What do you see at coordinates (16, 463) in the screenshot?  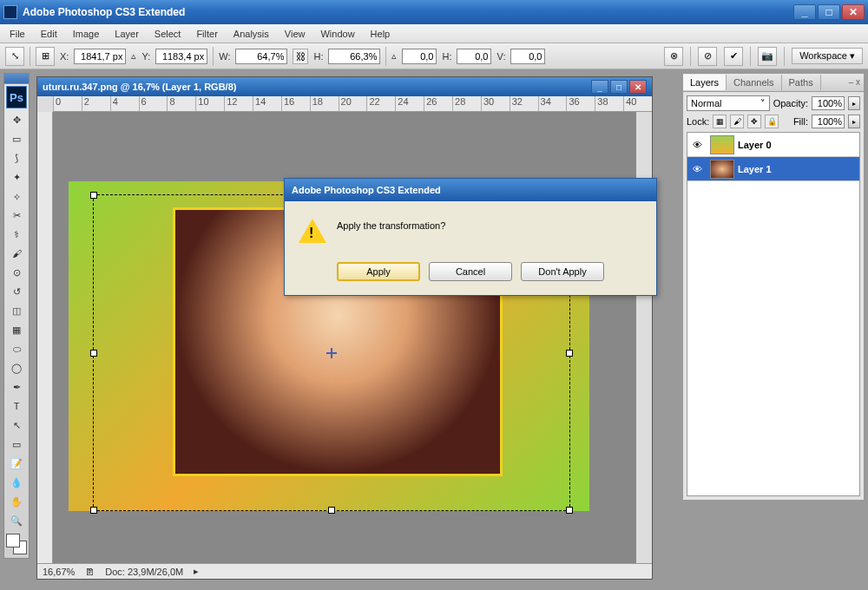 I see `notes-tool: 📝` at bounding box center [16, 463].